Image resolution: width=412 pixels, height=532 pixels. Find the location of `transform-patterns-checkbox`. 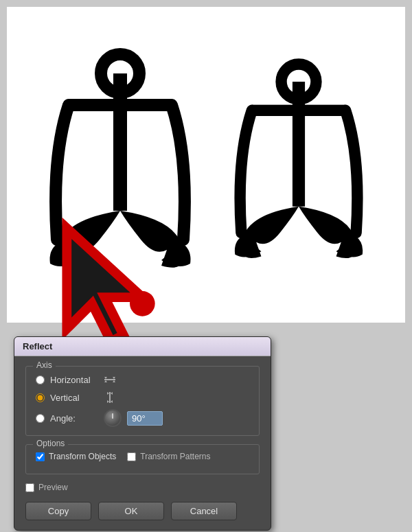

transform-patterns-checkbox is located at coordinates (132, 457).